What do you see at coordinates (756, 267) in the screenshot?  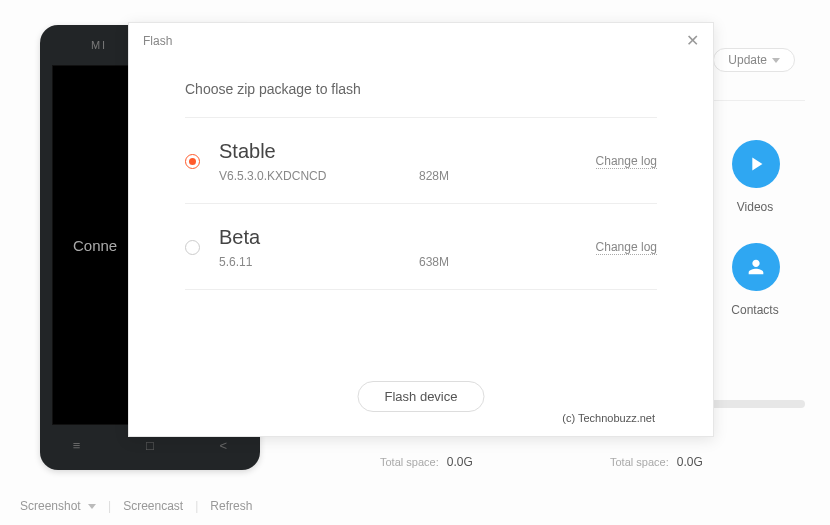 I see `person-icon` at bounding box center [756, 267].